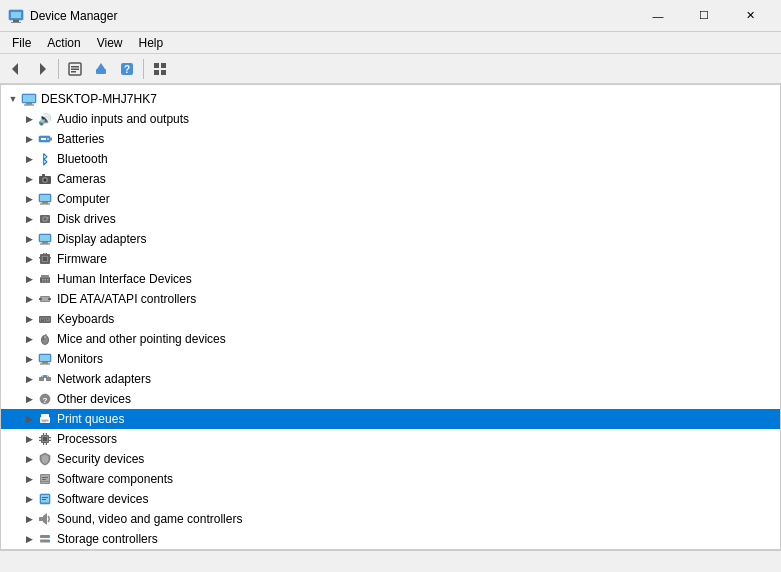 The image size is (781, 572). What do you see at coordinates (390, 319) in the screenshot?
I see `tree-item-keyboards: Keyboards` at bounding box center [390, 319].